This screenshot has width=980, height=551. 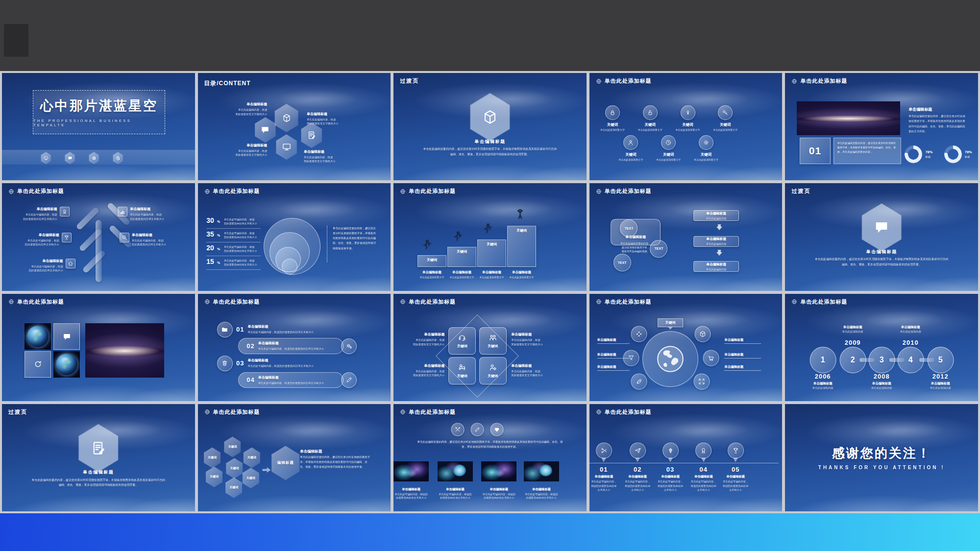 What do you see at coordinates (233, 263) in the screenshot?
I see `stat-row: 15 % 单击此处可编辑内容，根据 您的需要自由拉伸文本框大小` at bounding box center [233, 263].